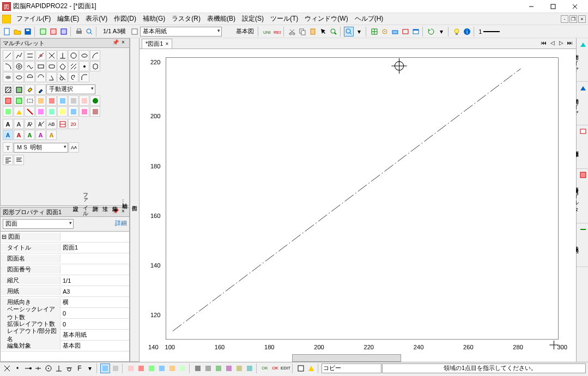 The height and width of the screenshot is (376, 588). I want to click on edit-icon: EDIT, so click(286, 368).